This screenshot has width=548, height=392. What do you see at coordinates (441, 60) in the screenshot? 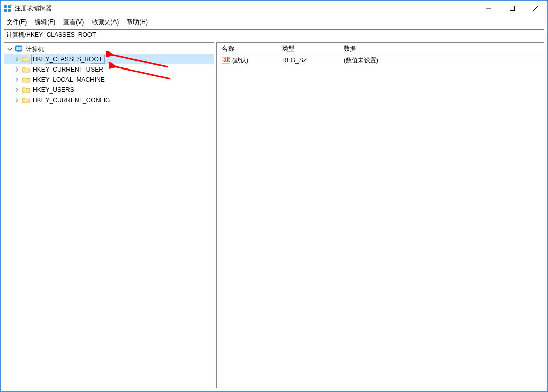
I see `value-data: (数值未设置)` at bounding box center [441, 60].